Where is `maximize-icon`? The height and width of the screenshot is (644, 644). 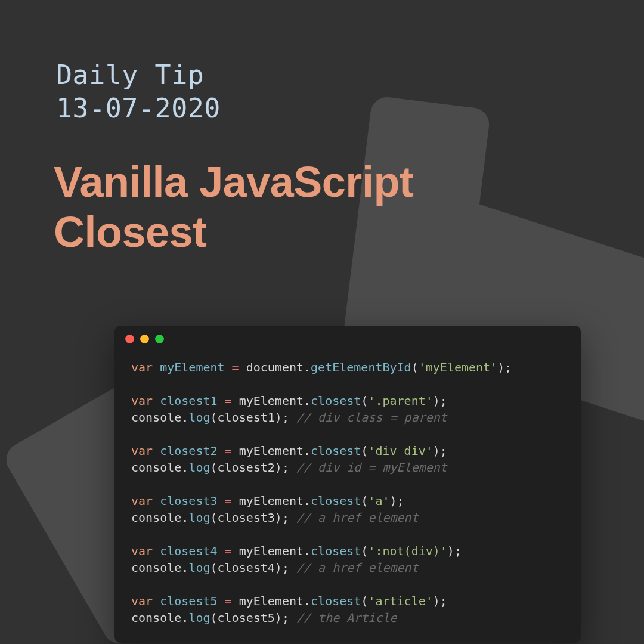
maximize-icon is located at coordinates (160, 339).